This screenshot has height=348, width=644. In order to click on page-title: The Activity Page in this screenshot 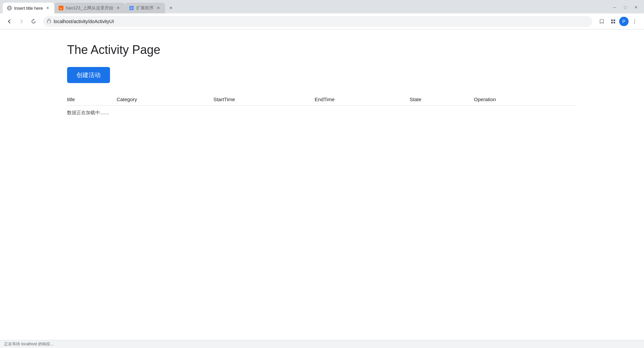, I will do `click(322, 50)`.